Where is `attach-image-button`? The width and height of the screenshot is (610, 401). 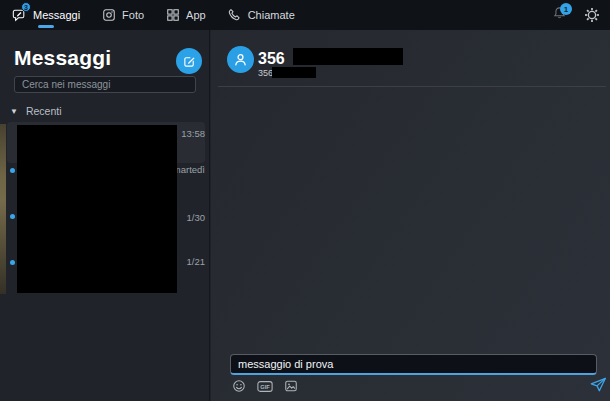
attach-image-button is located at coordinates (291, 386).